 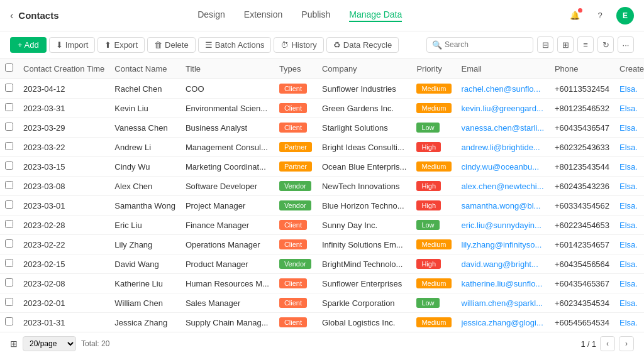 What do you see at coordinates (228, 69) in the screenshot?
I see `header-title: Title` at bounding box center [228, 69].